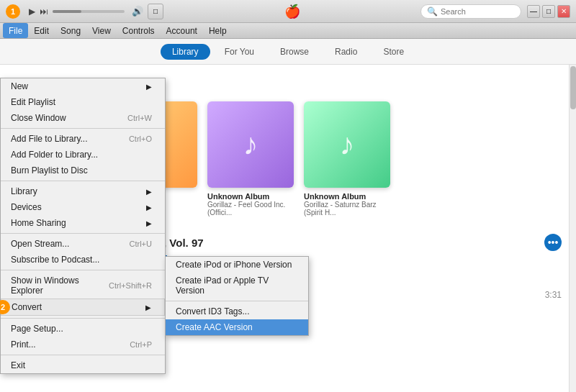 The image size is (576, 392). What do you see at coordinates (237, 296) in the screenshot?
I see `convert-submenu: Create iPod or iPhone Version Create iPa…` at bounding box center [237, 296].